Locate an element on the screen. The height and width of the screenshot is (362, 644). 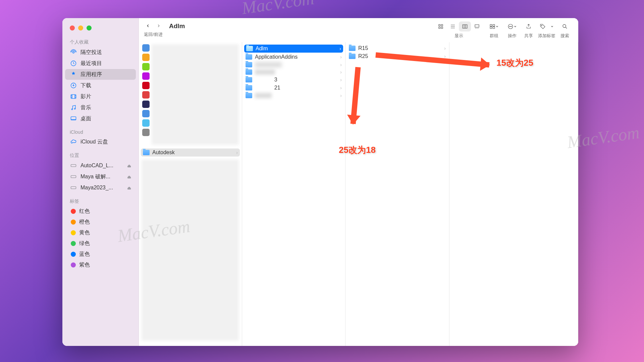
view-group: 显示 is located at coordinates (459, 30).